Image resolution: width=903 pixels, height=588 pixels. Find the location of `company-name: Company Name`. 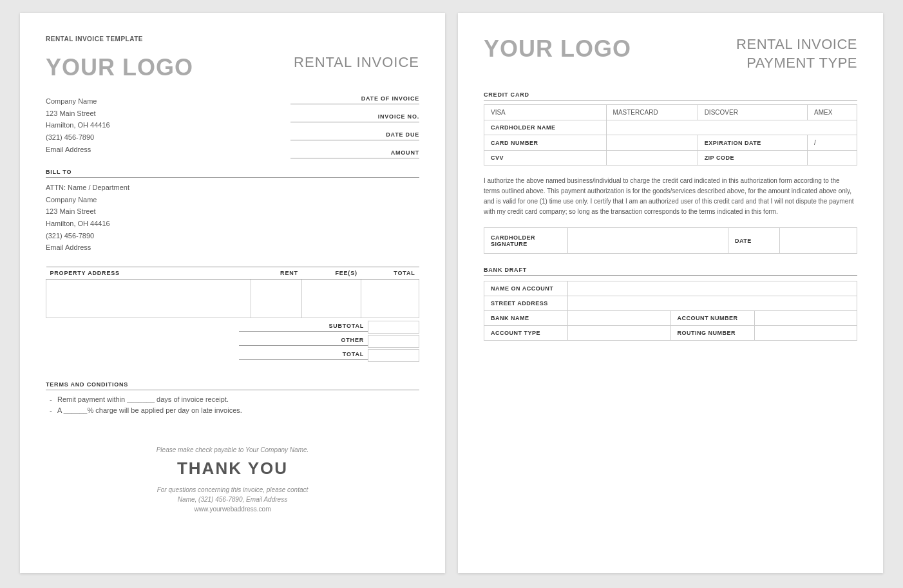

company-name: Company Name is located at coordinates (78, 102).